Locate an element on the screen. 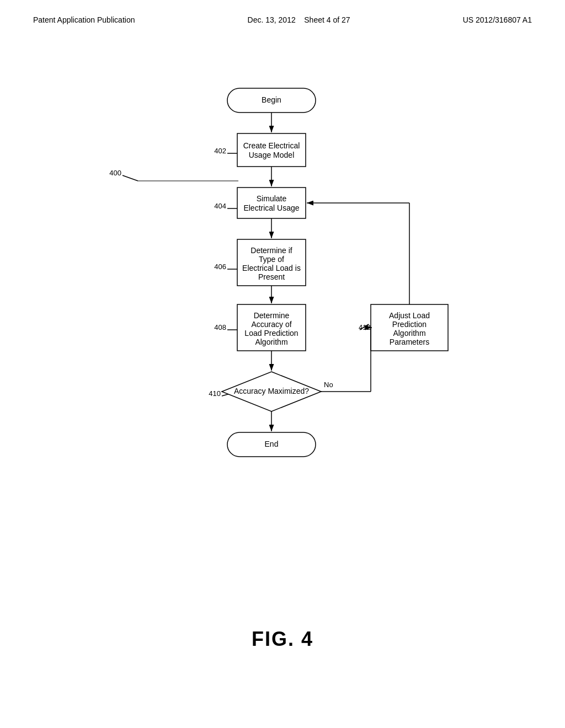  node-410-label: Accuracy Maximized? is located at coordinates (271, 391).